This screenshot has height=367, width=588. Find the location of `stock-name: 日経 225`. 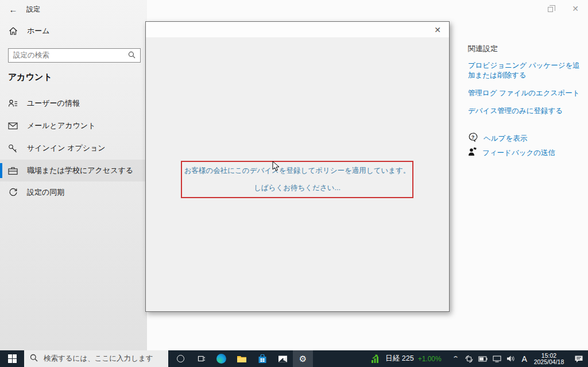

stock-name: 日経 225 is located at coordinates (400, 358).